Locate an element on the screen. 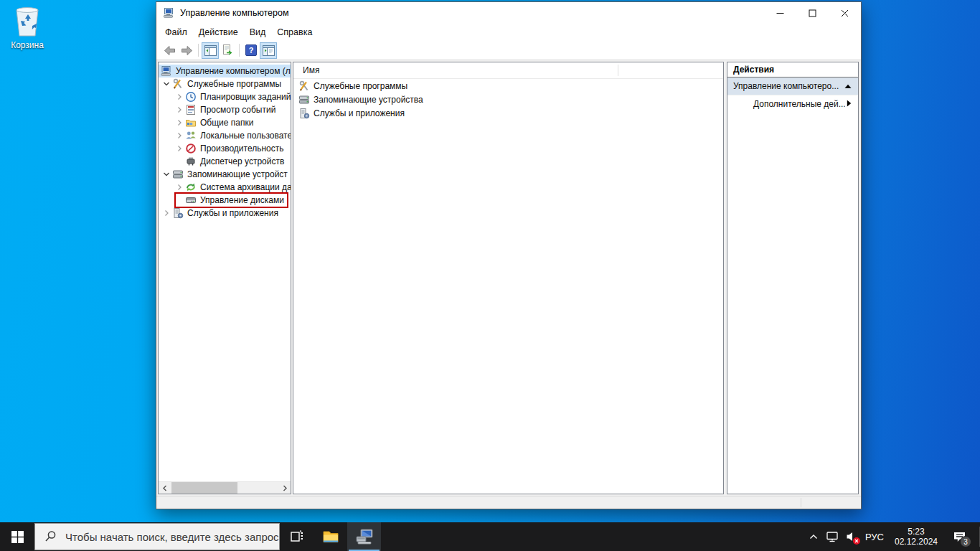  local-users-icon is located at coordinates (191, 136).